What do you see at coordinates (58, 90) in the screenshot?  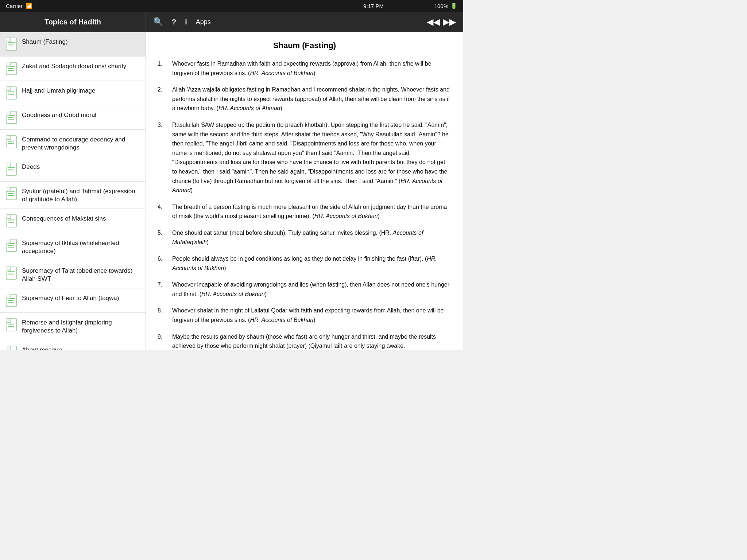 I see `sidebar-item-label-hajj: Hajj and Umrah pilgrimage` at bounding box center [58, 90].